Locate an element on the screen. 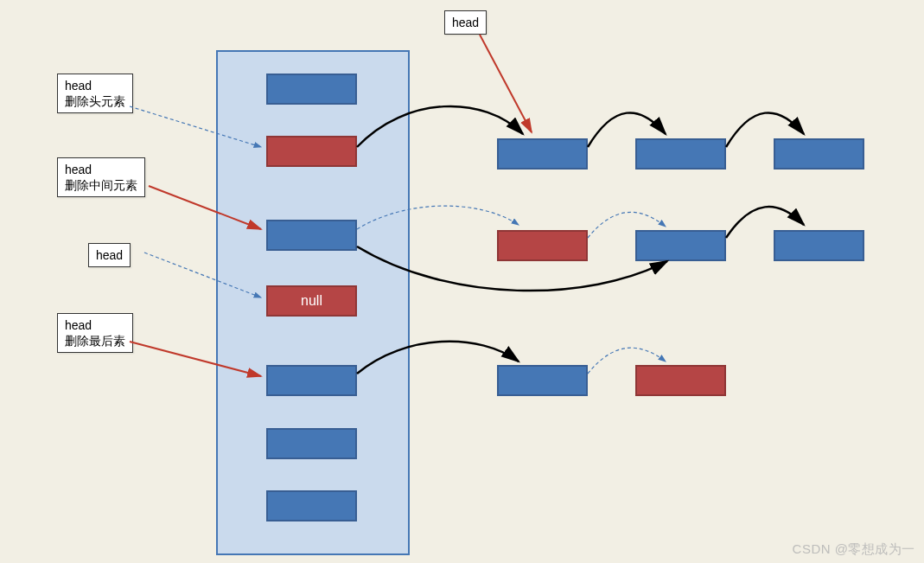 This screenshot has height=563, width=924. label-head-mid: head is located at coordinates (109, 255).